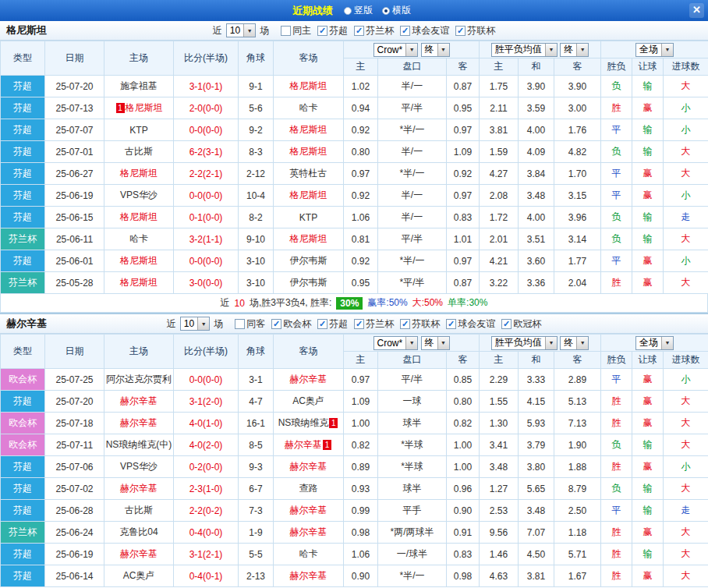 The width and height of the screenshot is (708, 588). I want to click on filter-label: 芬联杯, so click(426, 324).